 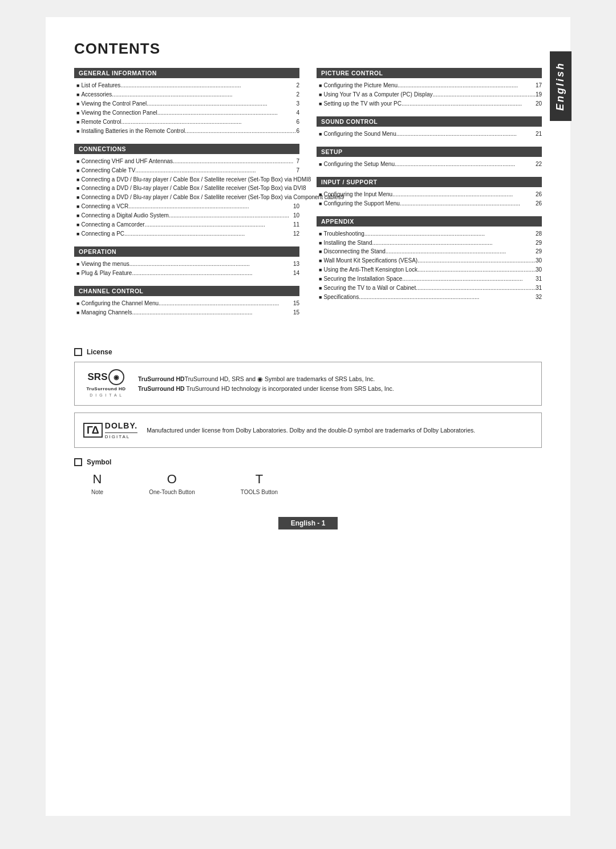 I want to click on toc-row: ■Plug & Play Feature....................…, so click(x=188, y=273).